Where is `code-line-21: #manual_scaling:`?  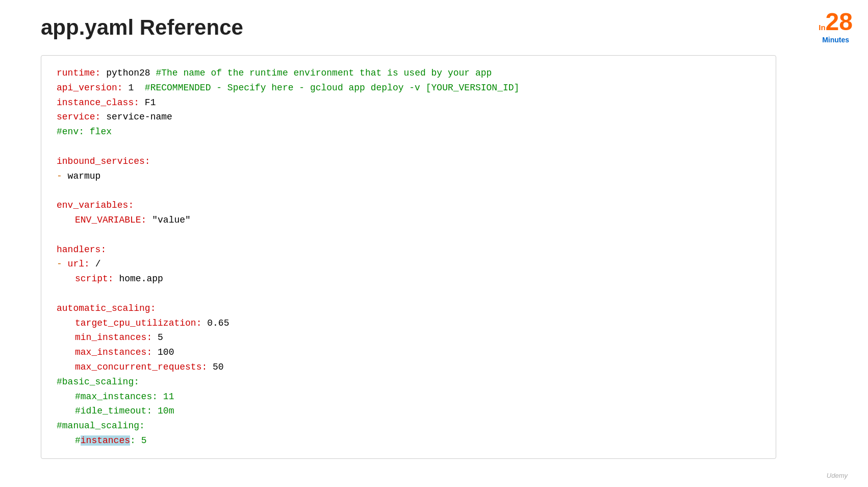
code-line-21: #manual_scaling: is located at coordinates (409, 426).